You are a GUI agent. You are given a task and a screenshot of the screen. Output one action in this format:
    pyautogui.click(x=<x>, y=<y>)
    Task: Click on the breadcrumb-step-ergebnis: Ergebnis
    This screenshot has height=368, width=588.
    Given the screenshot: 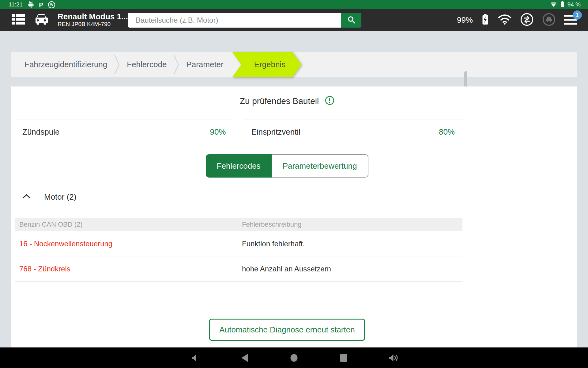 What is the action you would take?
    pyautogui.click(x=267, y=64)
    